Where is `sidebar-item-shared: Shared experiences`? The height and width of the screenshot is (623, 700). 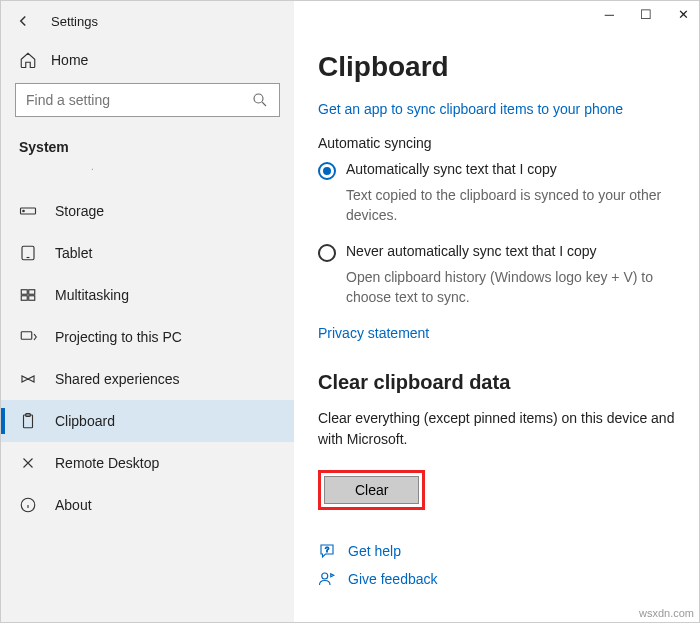 sidebar-item-shared: Shared experiences is located at coordinates (148, 379).